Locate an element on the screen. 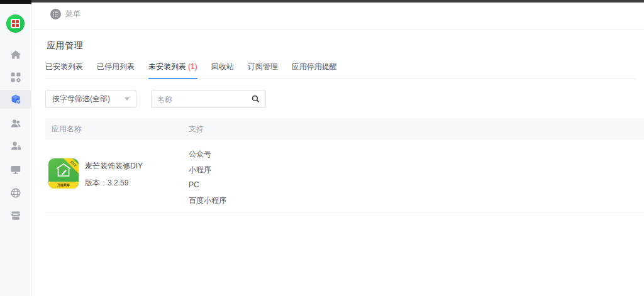 The height and width of the screenshot is (296, 644). house-brush-icon is located at coordinates (64, 170).